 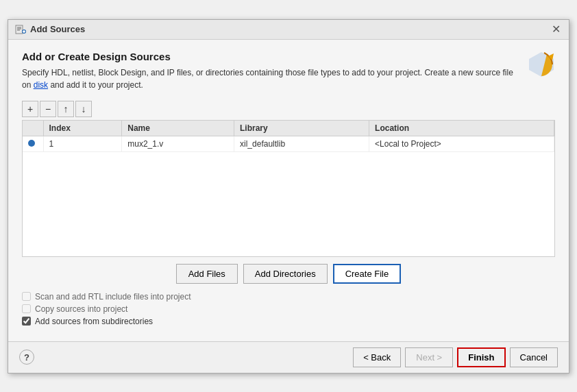 I want to click on copy-sources-checkbox, so click(x=26, y=308).